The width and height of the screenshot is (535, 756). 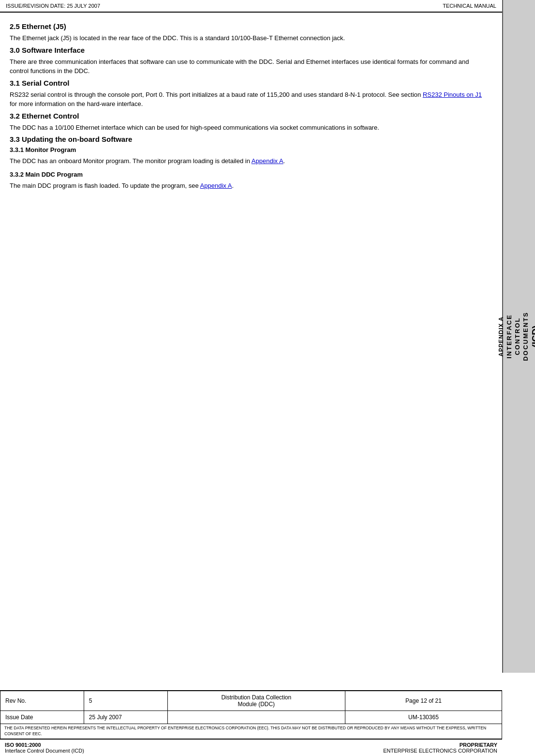 What do you see at coordinates (518, 336) in the screenshot?
I see `side-tab-control: CONTROL` at bounding box center [518, 336].